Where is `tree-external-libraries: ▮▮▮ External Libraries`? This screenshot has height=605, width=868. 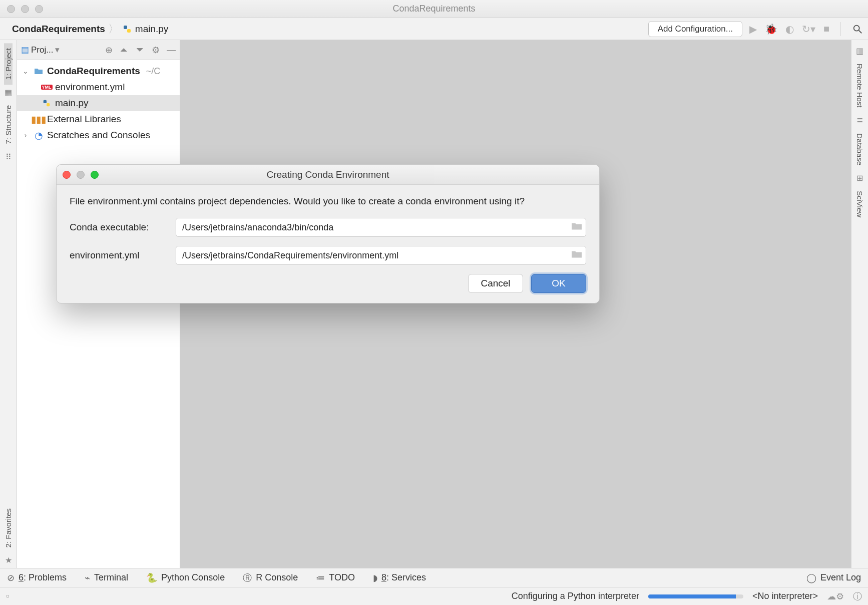 tree-external-libraries: ▮▮▮ External Libraries is located at coordinates (98, 119).